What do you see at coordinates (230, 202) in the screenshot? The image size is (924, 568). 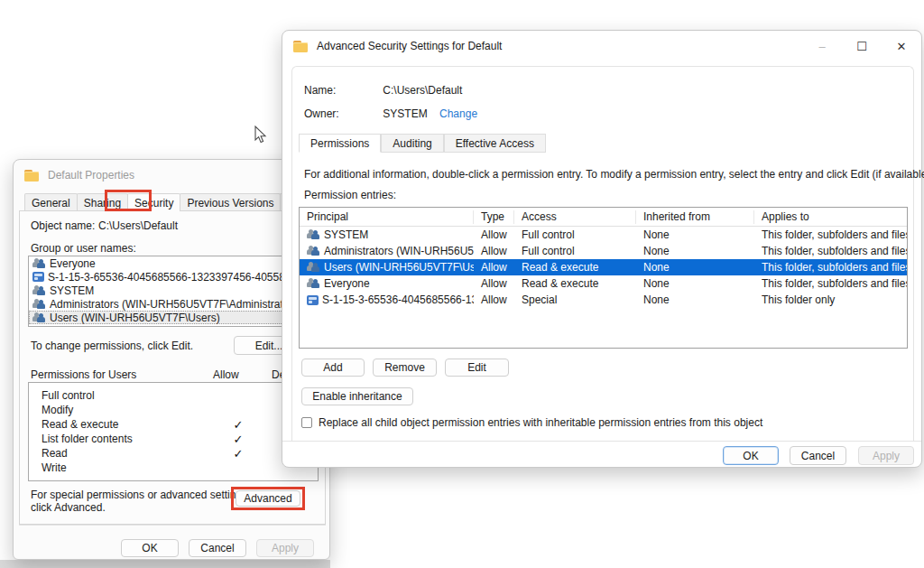 I see `tab-previous-versions: Previous Versions` at bounding box center [230, 202].